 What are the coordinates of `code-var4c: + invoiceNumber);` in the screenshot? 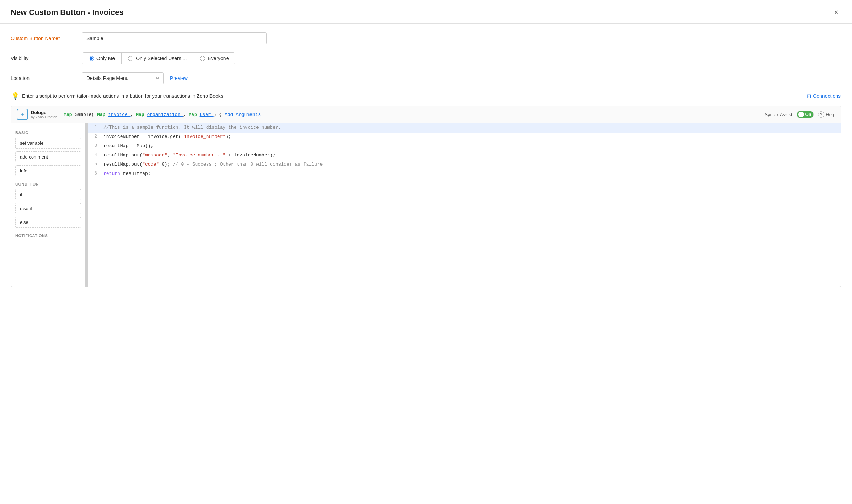 It's located at (250, 155).